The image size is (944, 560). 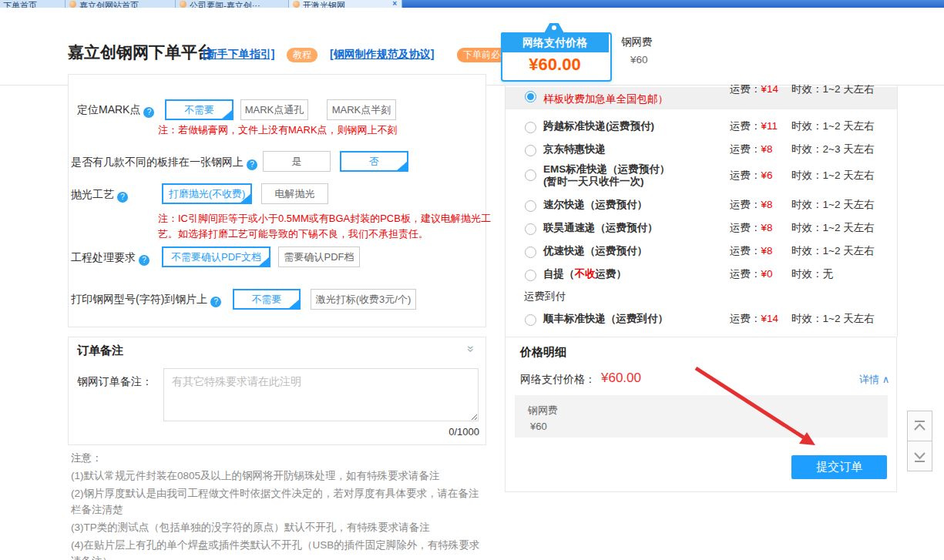 What do you see at coordinates (20, 4) in the screenshot?
I see `tab-label: 下单首页` at bounding box center [20, 4].